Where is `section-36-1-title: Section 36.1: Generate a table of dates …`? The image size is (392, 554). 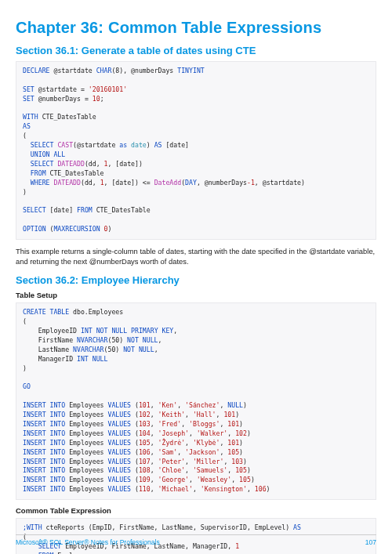
section-36-1-title: Section 36.1: Generate a table of dates … is located at coordinates (196, 50).